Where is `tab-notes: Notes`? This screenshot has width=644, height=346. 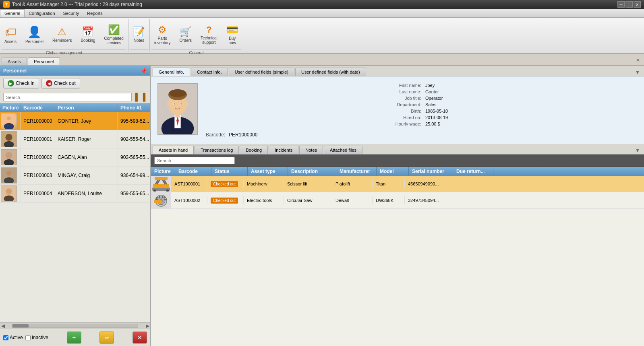 tab-notes: Notes is located at coordinates (311, 150).